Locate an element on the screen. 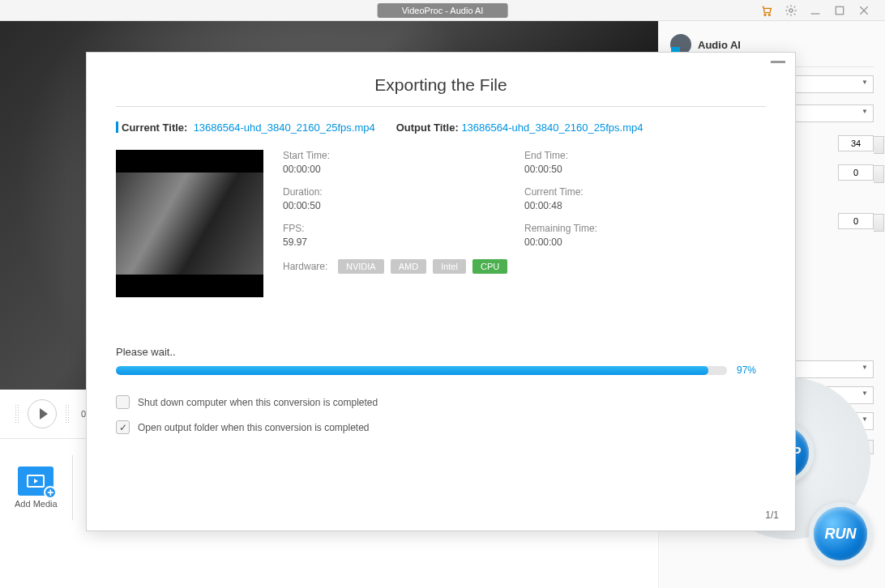 Image resolution: width=885 pixels, height=588 pixels. remaining-time-value: 00:00:00 is located at coordinates (645, 242).